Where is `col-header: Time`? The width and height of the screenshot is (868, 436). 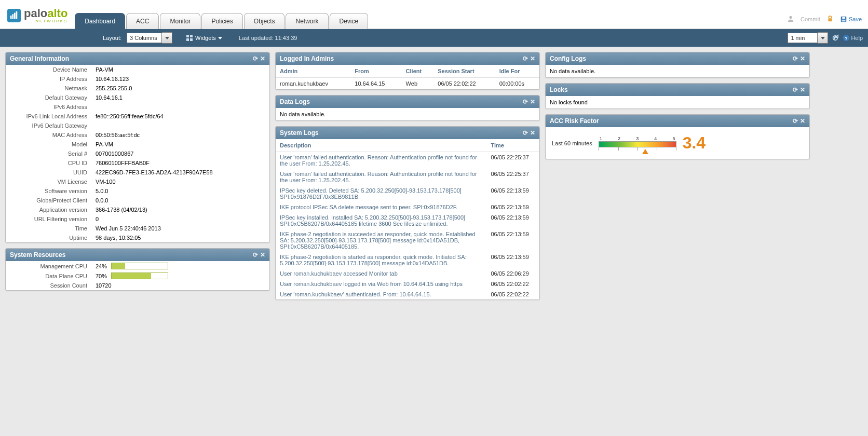 col-header: Time is located at coordinates (513, 145).